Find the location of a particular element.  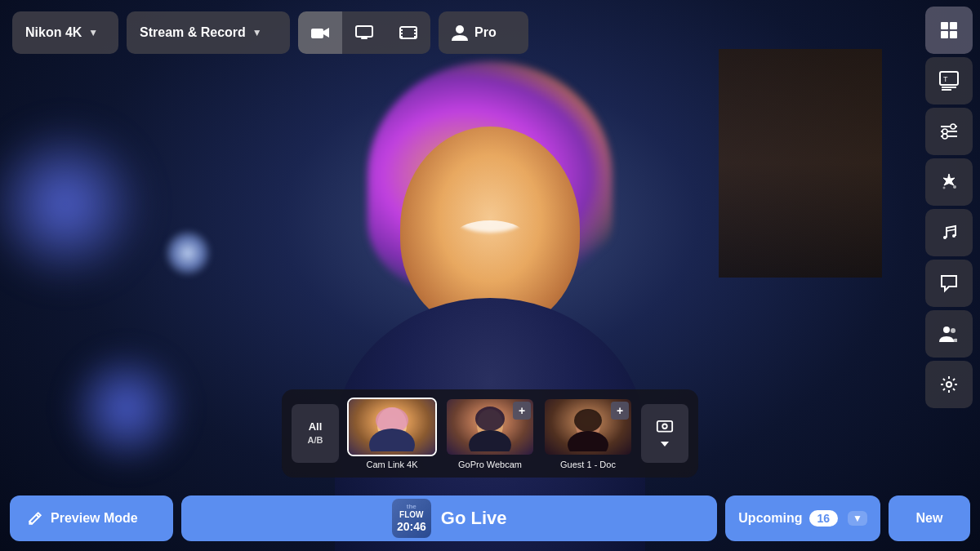

gopro-thumbnail: + is located at coordinates (490, 427).